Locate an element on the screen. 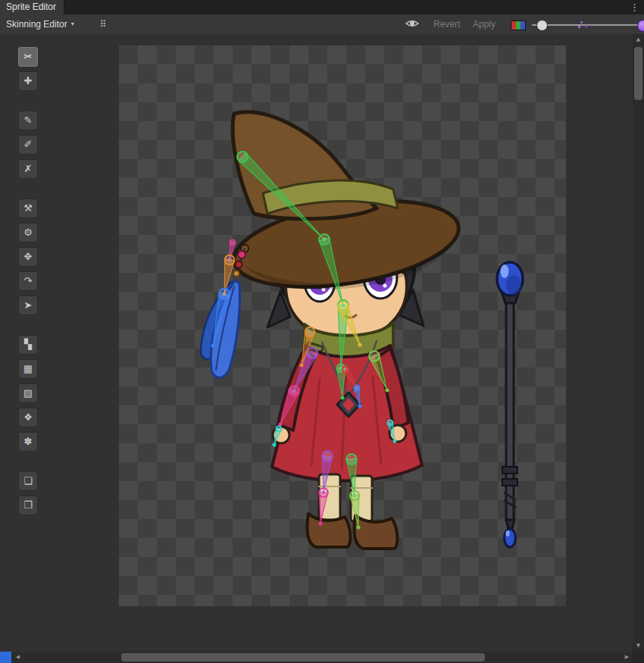 The height and width of the screenshot is (663, 644). auto-geometry-tool: ⚒ is located at coordinates (28, 208).